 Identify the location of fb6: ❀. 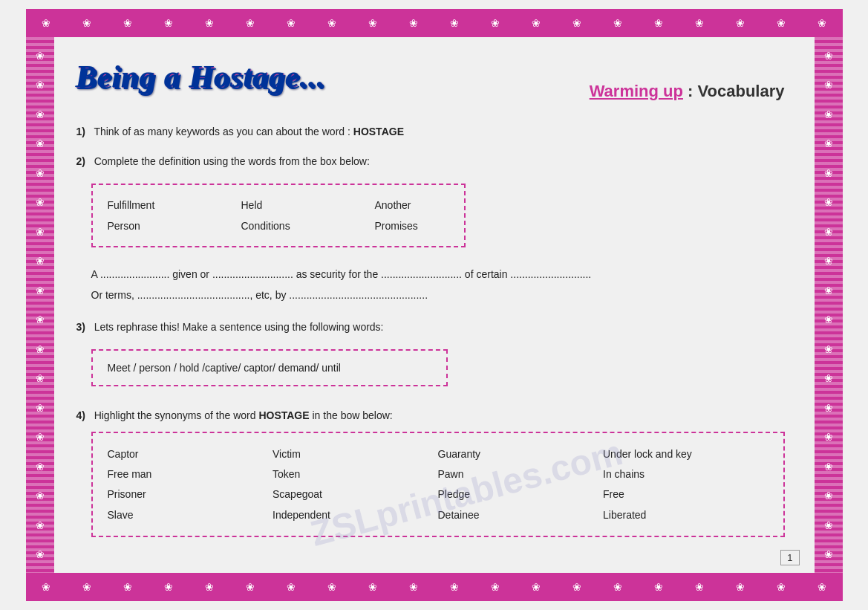
(250, 587).